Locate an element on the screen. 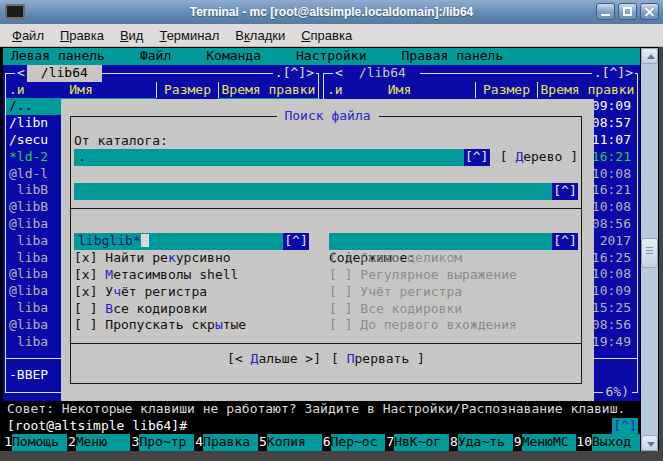 This screenshot has width=663, height=461. scrollbar-thumb is located at coordinates (650, 253).